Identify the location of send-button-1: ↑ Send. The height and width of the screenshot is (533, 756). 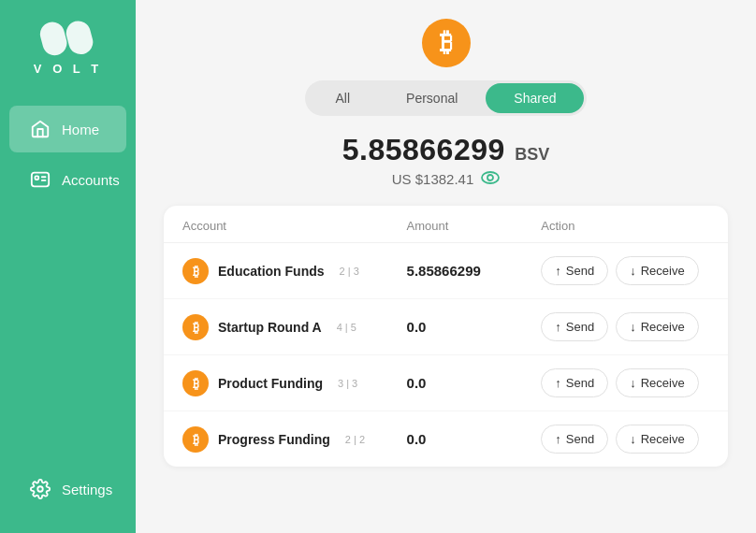
(574, 327).